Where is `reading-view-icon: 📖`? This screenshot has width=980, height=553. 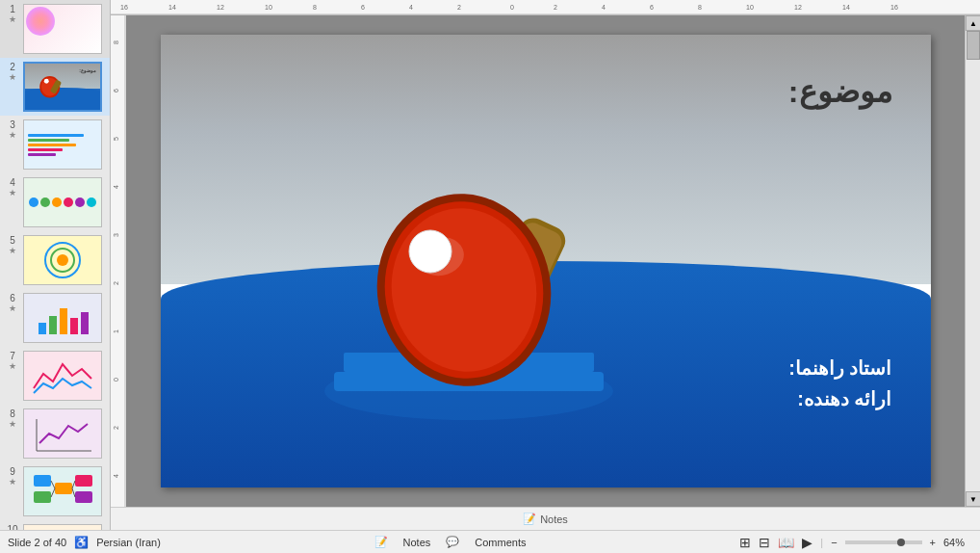
reading-view-icon: 📖 is located at coordinates (786, 542).